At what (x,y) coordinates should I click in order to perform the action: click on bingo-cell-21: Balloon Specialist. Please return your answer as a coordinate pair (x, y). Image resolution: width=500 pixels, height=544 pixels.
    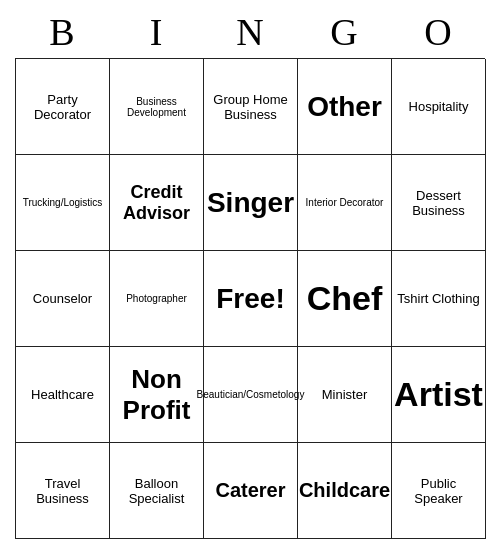
    Looking at the image, I should click on (157, 491).